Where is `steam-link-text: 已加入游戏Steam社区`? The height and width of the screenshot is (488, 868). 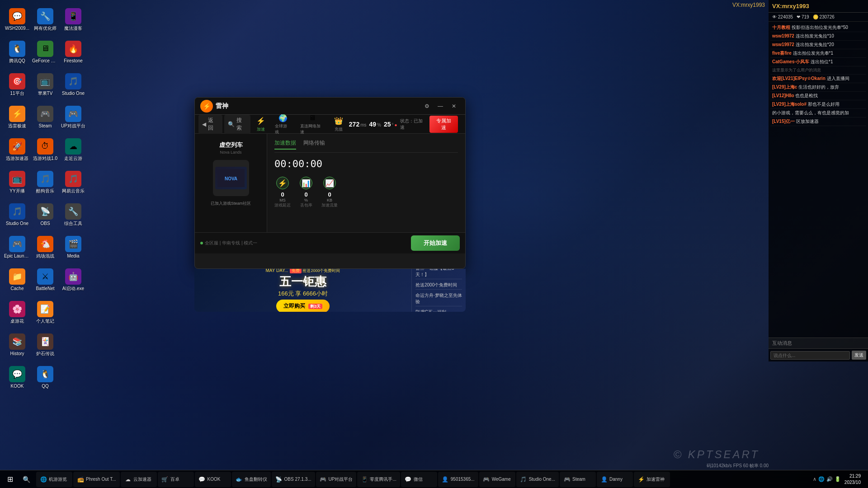 steam-link-text: 已加入游戏Steam社区 is located at coordinates (231, 203).